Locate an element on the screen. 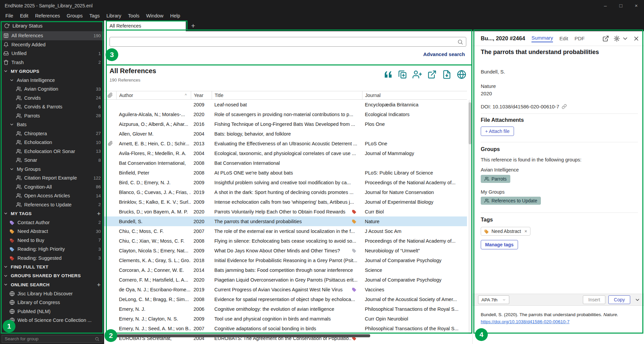 The height and width of the screenshot is (344, 644). manage-tags-button: Manage tags is located at coordinates (499, 245).